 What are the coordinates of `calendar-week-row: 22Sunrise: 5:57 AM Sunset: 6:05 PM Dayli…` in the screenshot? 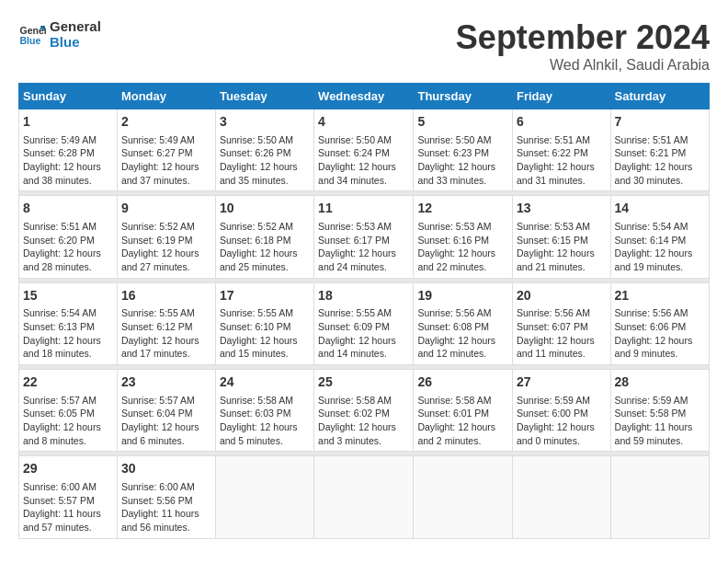 It's located at (364, 410).